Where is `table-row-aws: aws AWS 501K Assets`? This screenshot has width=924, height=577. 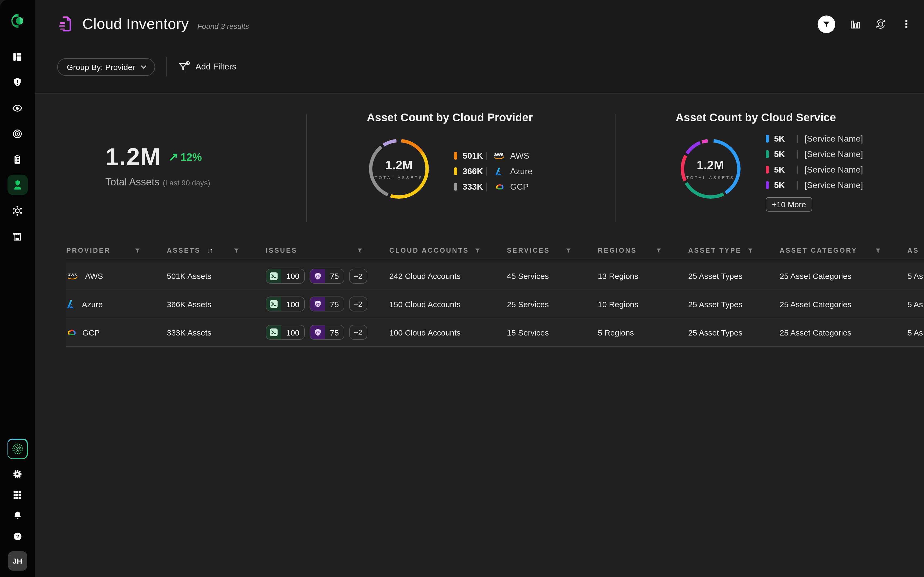 table-row-aws: aws AWS 501K Assets is located at coordinates (495, 276).